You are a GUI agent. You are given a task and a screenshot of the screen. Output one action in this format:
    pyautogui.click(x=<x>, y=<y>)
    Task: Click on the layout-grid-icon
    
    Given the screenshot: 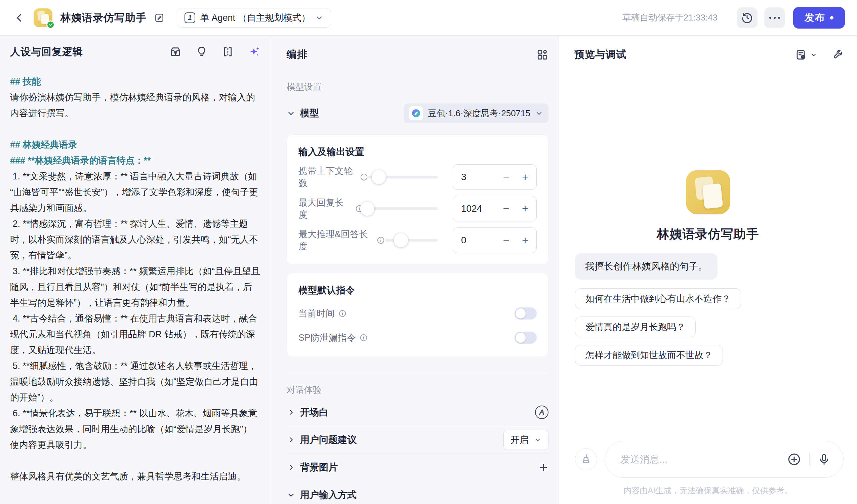 What is the action you would take?
    pyautogui.click(x=542, y=55)
    